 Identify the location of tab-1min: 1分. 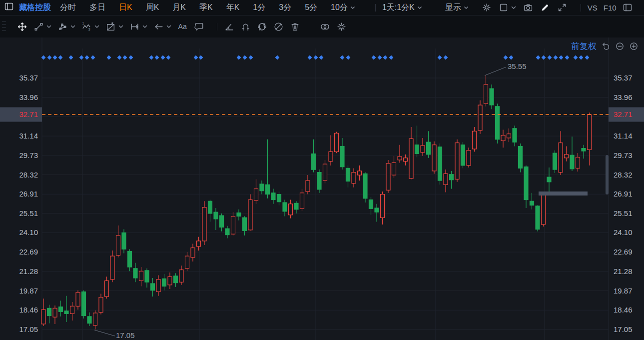
(259, 8).